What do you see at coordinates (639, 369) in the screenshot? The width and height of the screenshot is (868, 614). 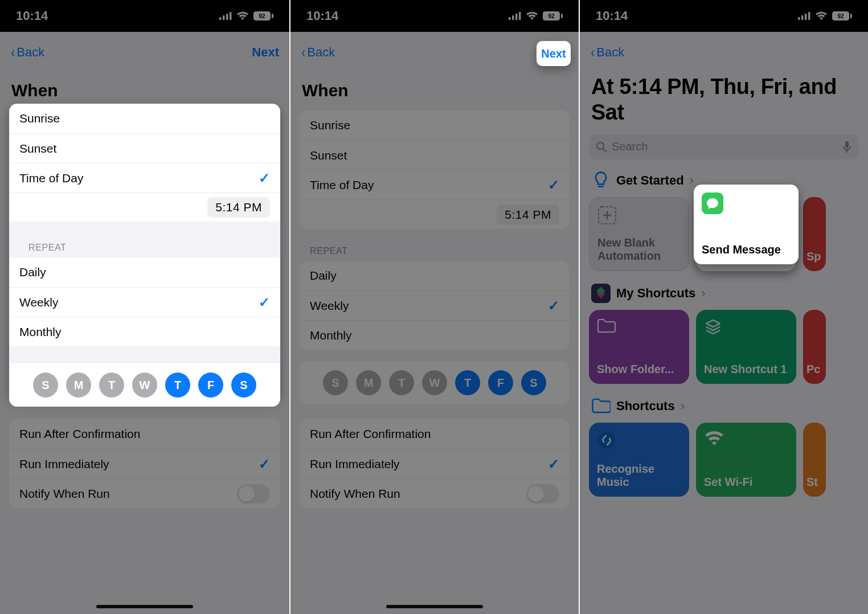 I see `card-label: Show Folder...` at bounding box center [639, 369].